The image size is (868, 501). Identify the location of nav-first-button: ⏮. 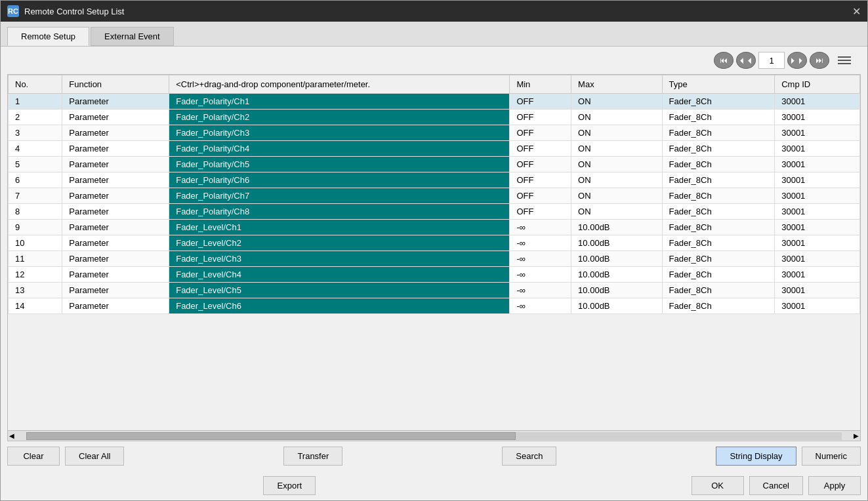
(724, 60).